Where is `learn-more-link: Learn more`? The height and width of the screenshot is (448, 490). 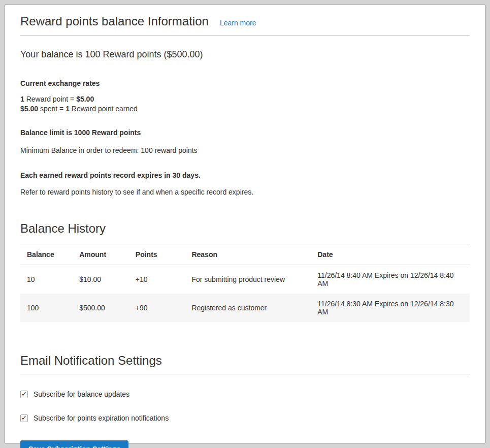 learn-more-link: Learn more is located at coordinates (238, 23).